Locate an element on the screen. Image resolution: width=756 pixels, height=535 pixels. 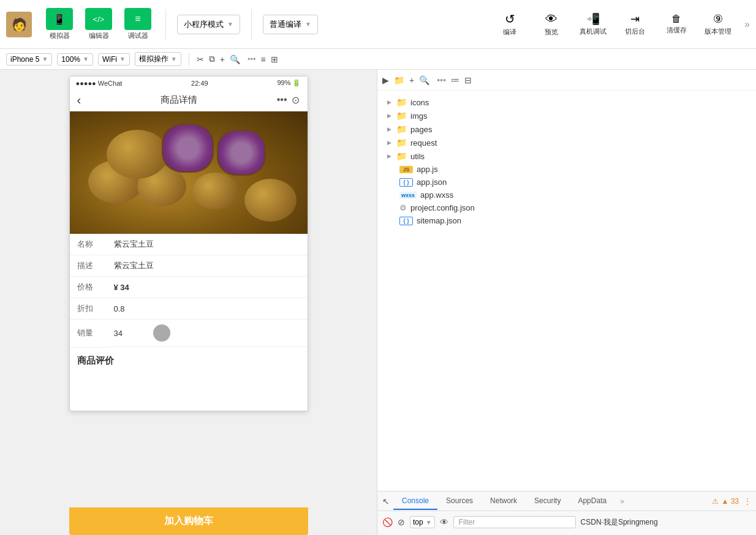
editor-label: 编辑器 is located at coordinates (99, 36).